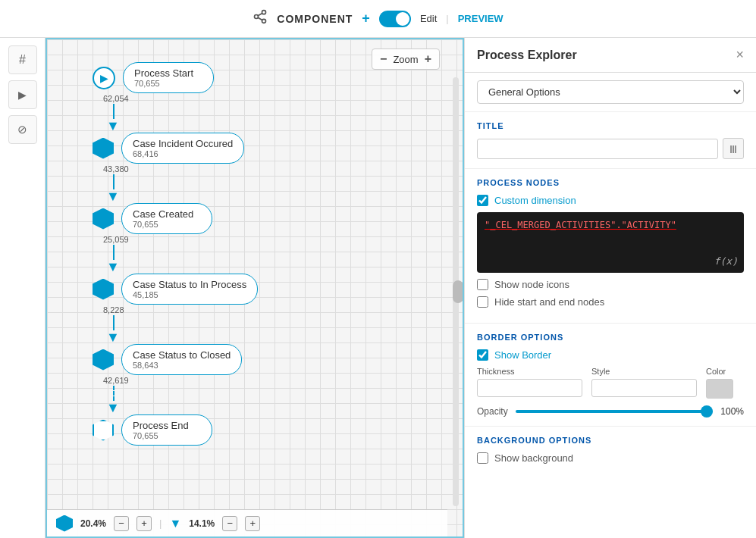 The width and height of the screenshot is (756, 538). I want to click on hide-start-end-label: Hide start and end nodes, so click(549, 302).